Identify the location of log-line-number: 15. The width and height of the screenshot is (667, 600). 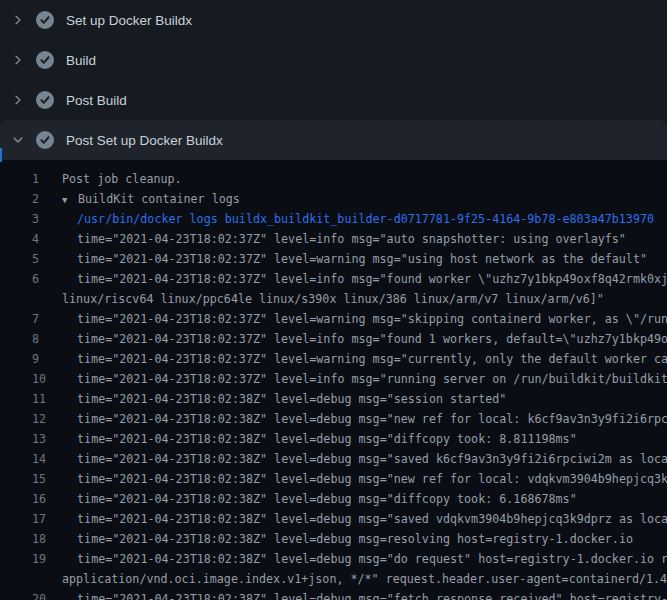
(39, 479).